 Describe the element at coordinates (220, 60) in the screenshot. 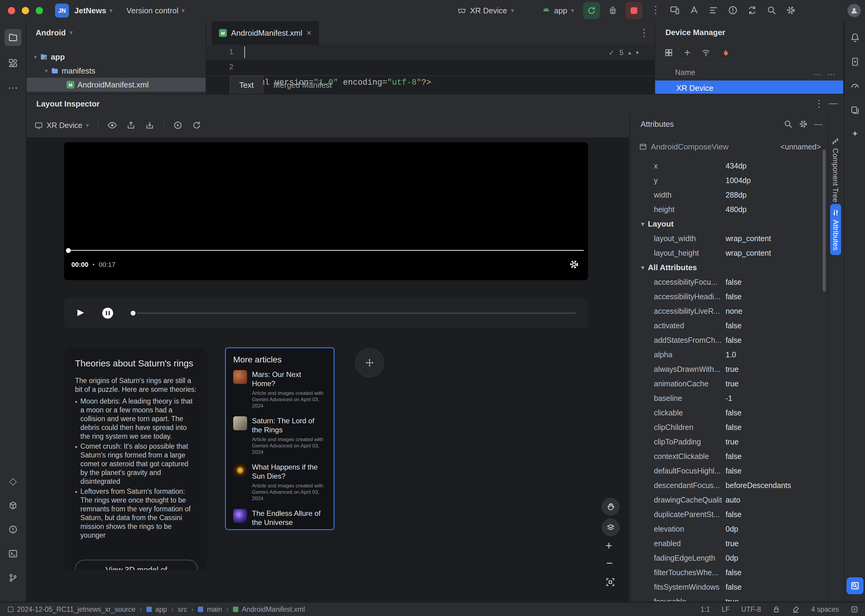

I see `gutter: 1 2` at that location.